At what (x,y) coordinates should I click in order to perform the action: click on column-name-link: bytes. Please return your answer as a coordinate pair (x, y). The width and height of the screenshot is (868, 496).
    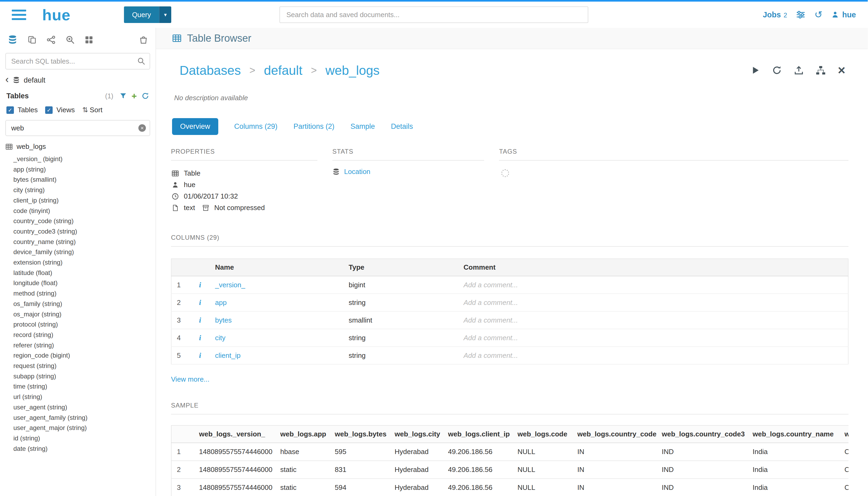
    Looking at the image, I should click on (223, 320).